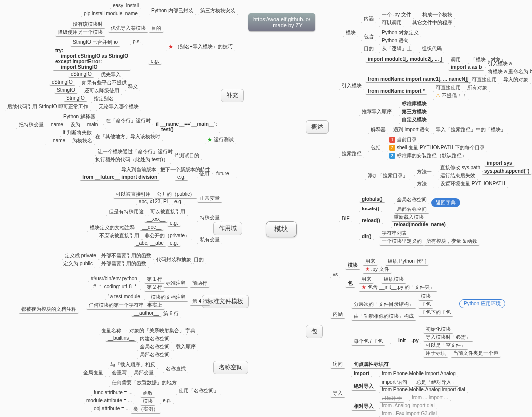 Image resolution: width=532 pixels, height=417 pixels. What do you see at coordinates (364, 386) in the screenshot?
I see `abs-import: 绝对导入` at bounding box center [364, 386].